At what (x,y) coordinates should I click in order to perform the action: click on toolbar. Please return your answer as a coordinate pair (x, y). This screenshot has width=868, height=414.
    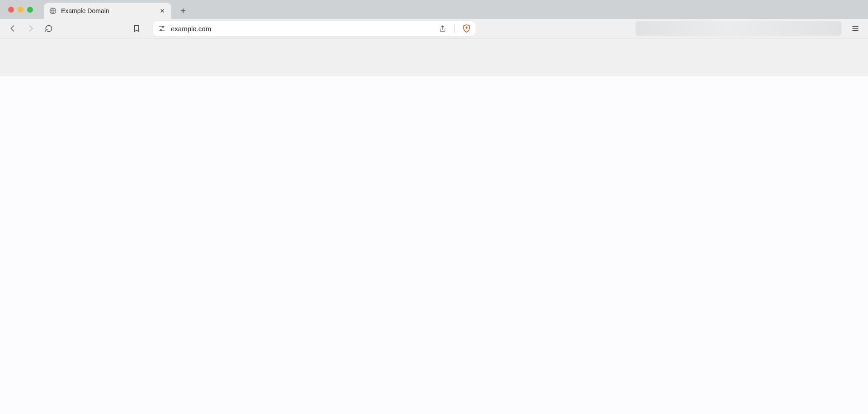
    Looking at the image, I should click on (434, 29).